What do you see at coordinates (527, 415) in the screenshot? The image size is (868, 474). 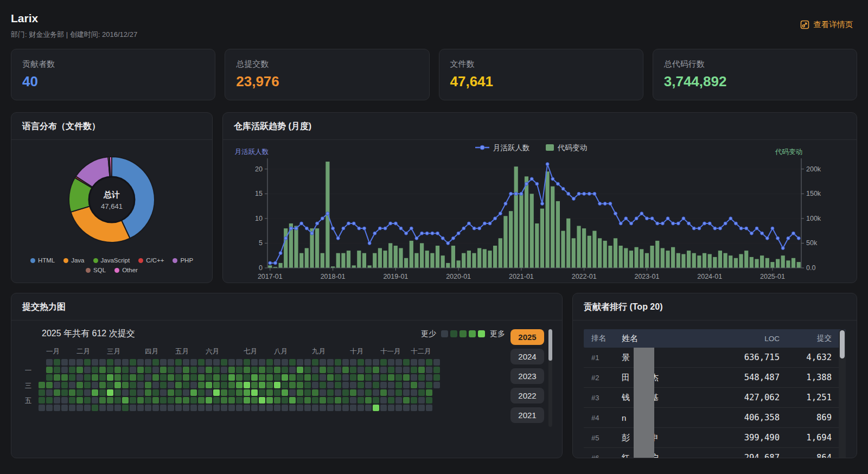 I see `year-button-2021: 2021` at bounding box center [527, 415].